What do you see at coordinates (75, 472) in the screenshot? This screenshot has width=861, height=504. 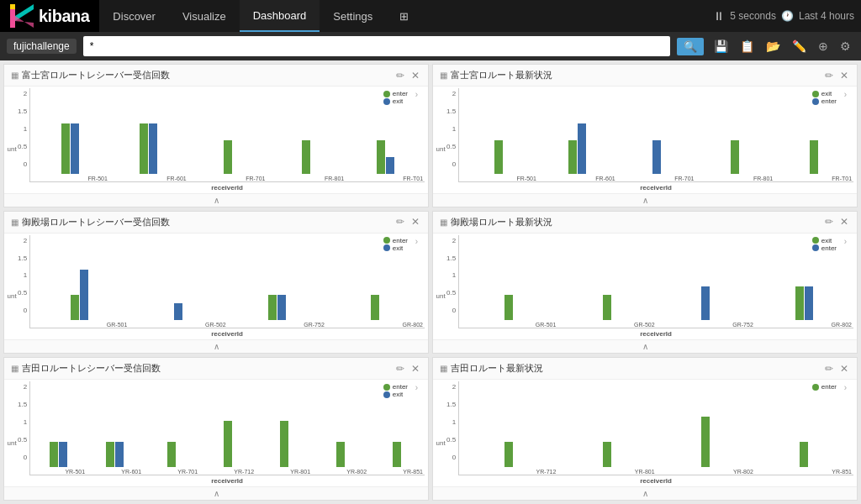 I see `x-label: YR-501` at bounding box center [75, 472].